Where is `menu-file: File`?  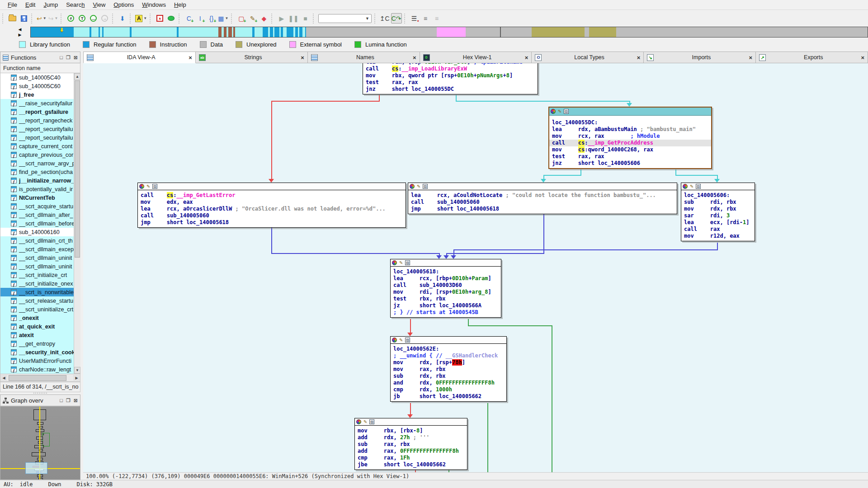
menu-file: File is located at coordinates (13, 5).